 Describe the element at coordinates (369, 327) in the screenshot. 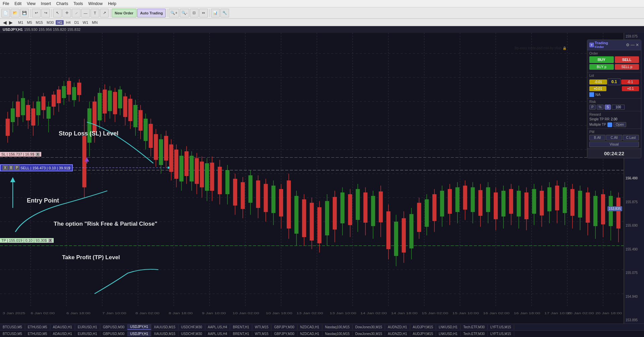

I see `bottom-tab-14: DowJones30,M15` at that location.